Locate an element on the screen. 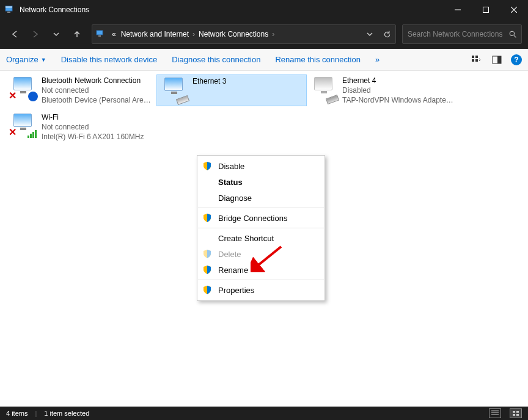 This screenshot has width=528, height=420. menu-item-rename: Rename is located at coordinates (261, 270).